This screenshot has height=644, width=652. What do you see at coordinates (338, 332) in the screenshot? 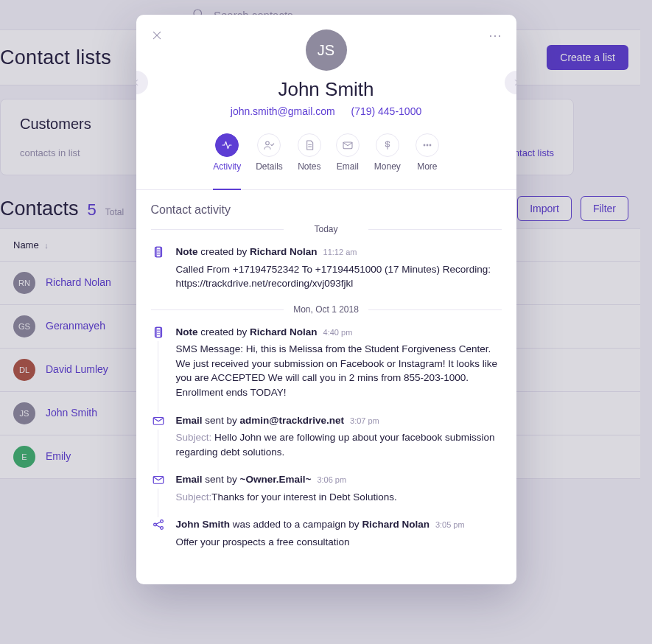
I see `activity-time: 4:40 pm` at bounding box center [338, 332].